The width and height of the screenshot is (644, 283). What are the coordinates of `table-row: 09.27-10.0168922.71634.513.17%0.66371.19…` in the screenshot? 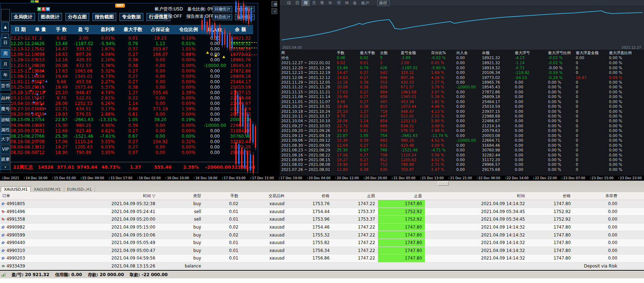 It's located at (132, 109).